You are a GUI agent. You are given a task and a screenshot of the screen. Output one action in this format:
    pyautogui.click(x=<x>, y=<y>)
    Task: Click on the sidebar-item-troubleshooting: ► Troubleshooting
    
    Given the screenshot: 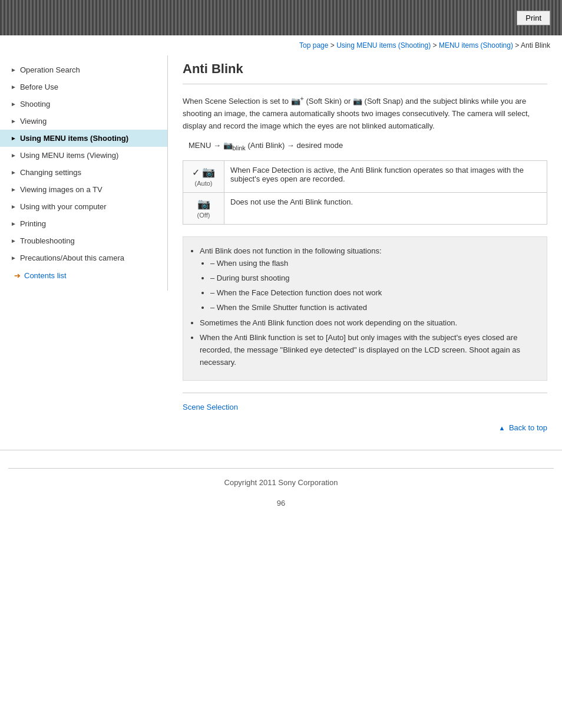 What is the action you would take?
    pyautogui.click(x=84, y=241)
    